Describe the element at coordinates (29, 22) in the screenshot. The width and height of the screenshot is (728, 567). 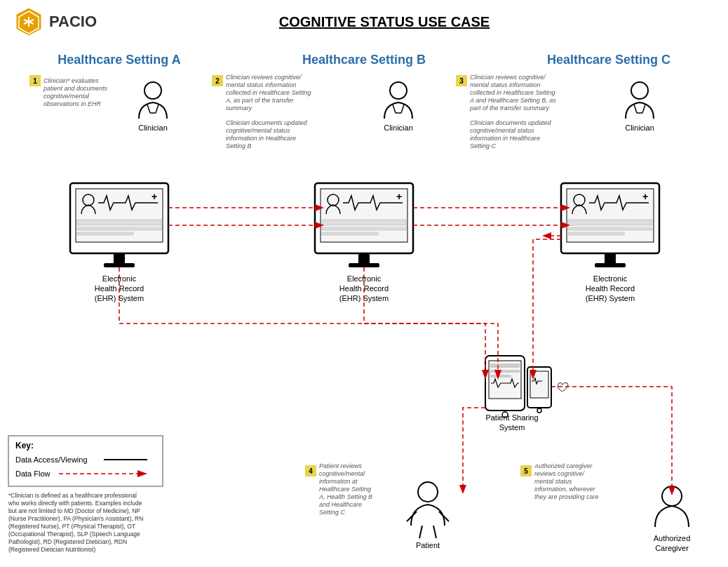
I see `pacio-logo-icon` at that location.